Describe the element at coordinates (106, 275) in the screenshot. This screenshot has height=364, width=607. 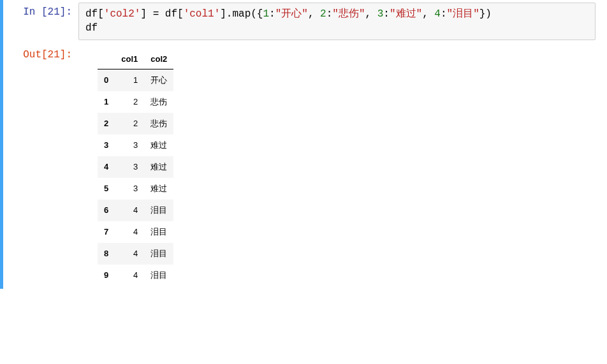
I see `row-index: 9` at that location.